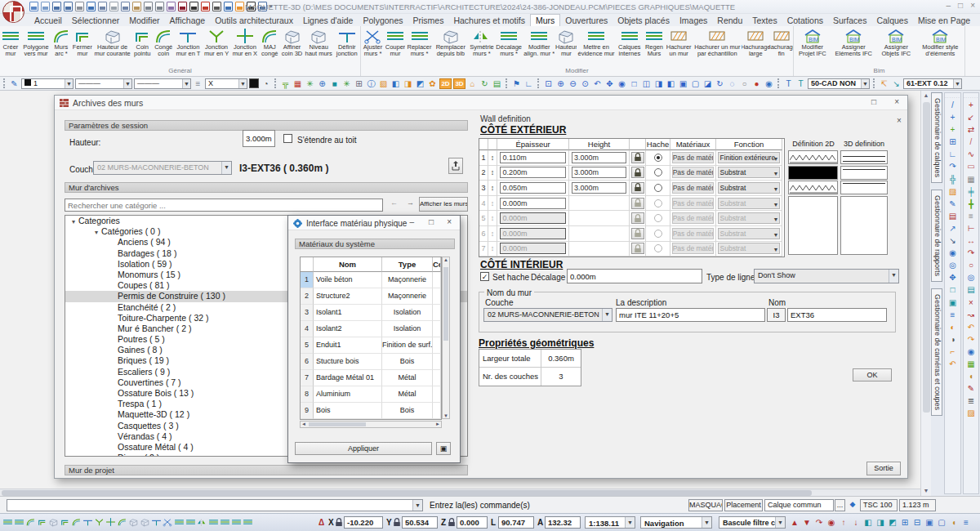 The width and height of the screenshot is (980, 531). Describe the element at coordinates (15, 83) in the screenshot. I see `pen-settings-icon: ✎` at that location.